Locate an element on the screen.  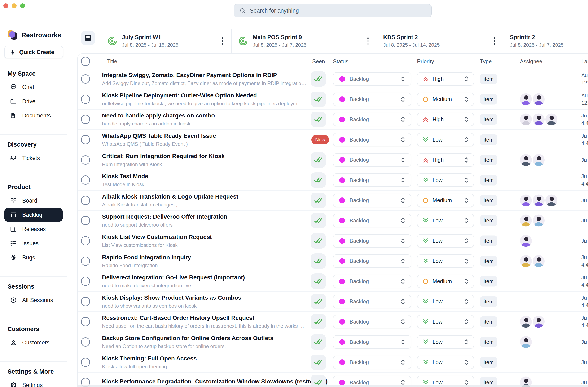
sidebar-item-bugs: Bugs is located at coordinates (34, 258).